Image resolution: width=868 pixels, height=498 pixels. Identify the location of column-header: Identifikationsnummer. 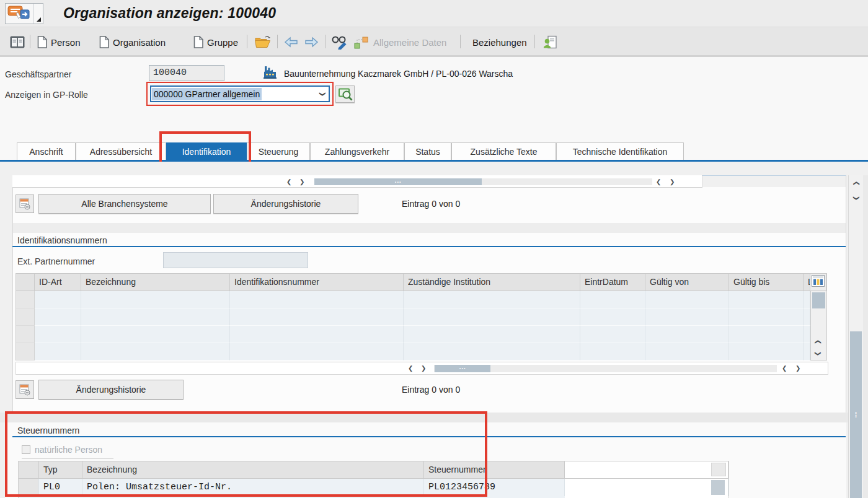
(317, 282).